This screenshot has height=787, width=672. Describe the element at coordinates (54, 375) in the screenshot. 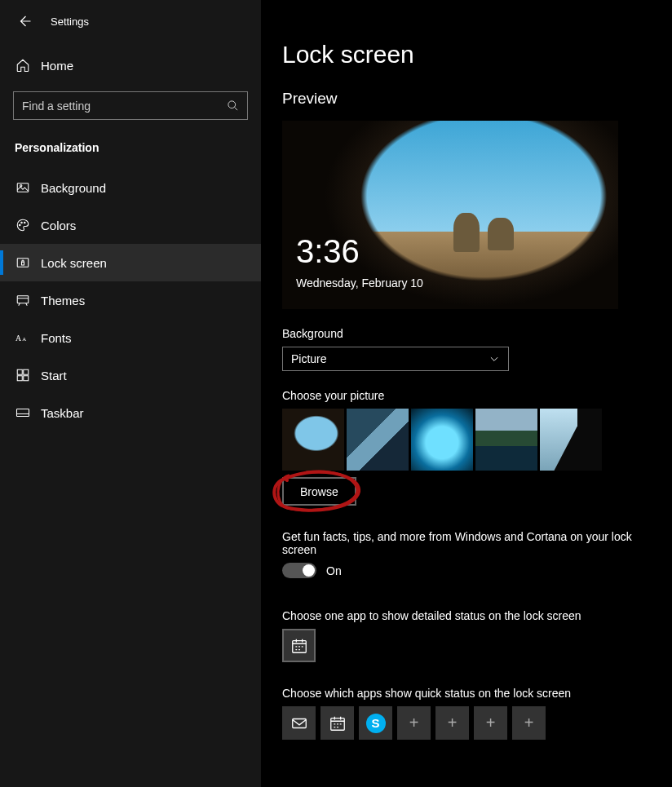

I see `nav-item-label: Start` at that location.